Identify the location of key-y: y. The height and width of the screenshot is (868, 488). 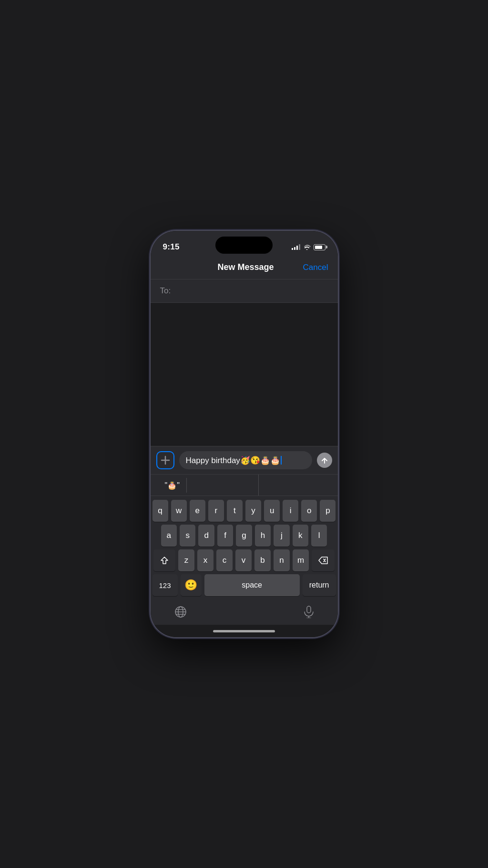
(254, 511).